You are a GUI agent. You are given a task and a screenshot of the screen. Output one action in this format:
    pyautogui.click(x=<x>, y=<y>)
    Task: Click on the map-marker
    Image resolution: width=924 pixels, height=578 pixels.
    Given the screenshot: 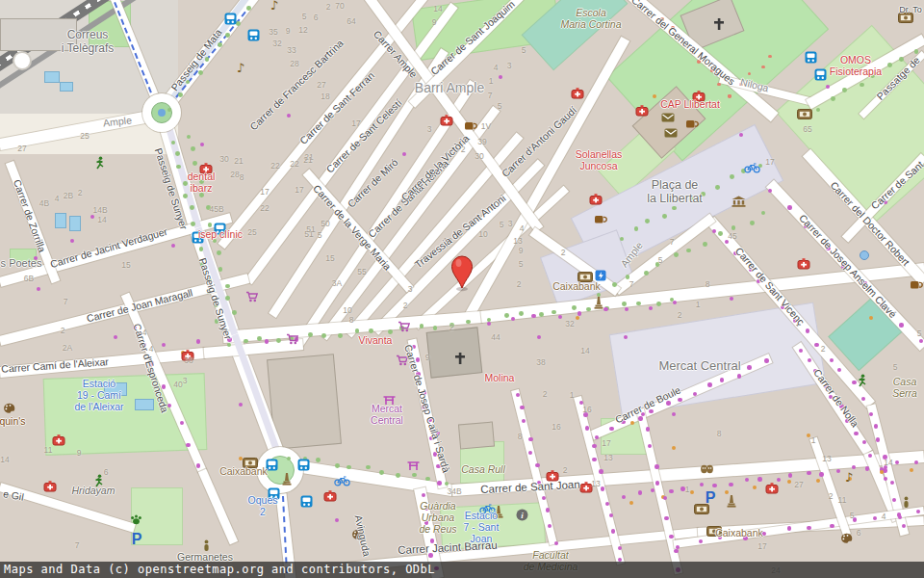 What is the action you would take?
    pyautogui.click(x=462, y=274)
    